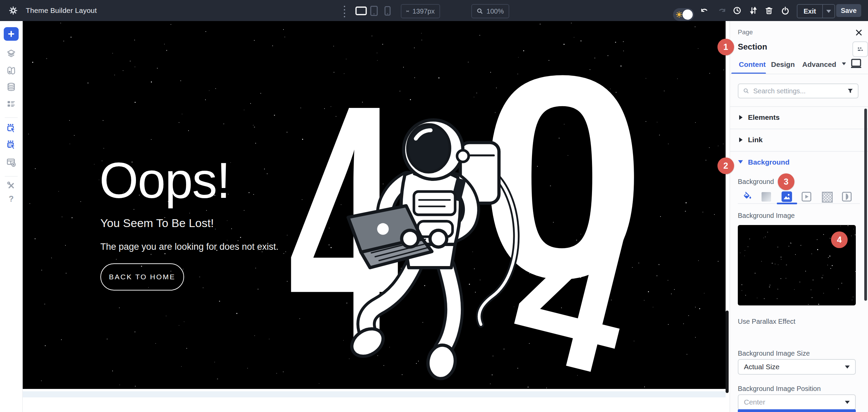  What do you see at coordinates (142, 277) in the screenshot?
I see `back-to-home-button: BACK TO HOME` at bounding box center [142, 277].